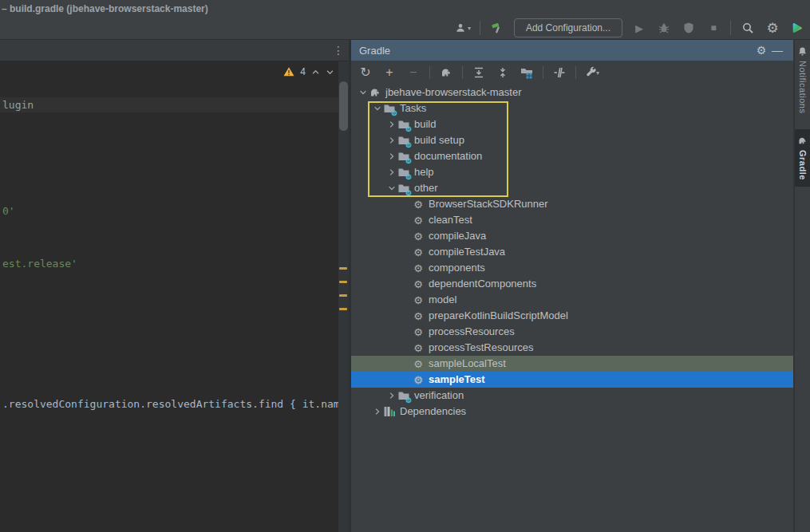  Describe the element at coordinates (479, 73) in the screenshot. I see `expand-all-icon` at that location.